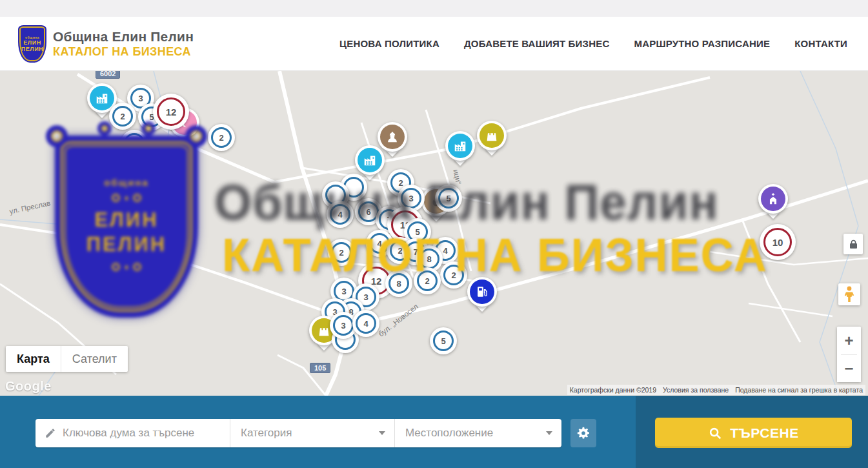  What do you see at coordinates (492, 136) in the screenshot?
I see `bag-icon` at bounding box center [492, 136].